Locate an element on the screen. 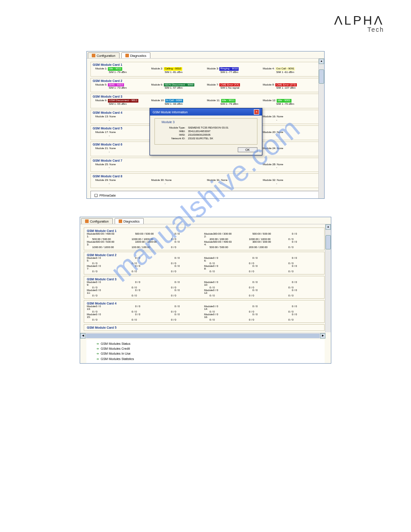 The width and height of the screenshot is (411, 532). module-cell: Module 4: Out Call - 9091SIM 1 -61 dBm is located at coordinates (289, 71).